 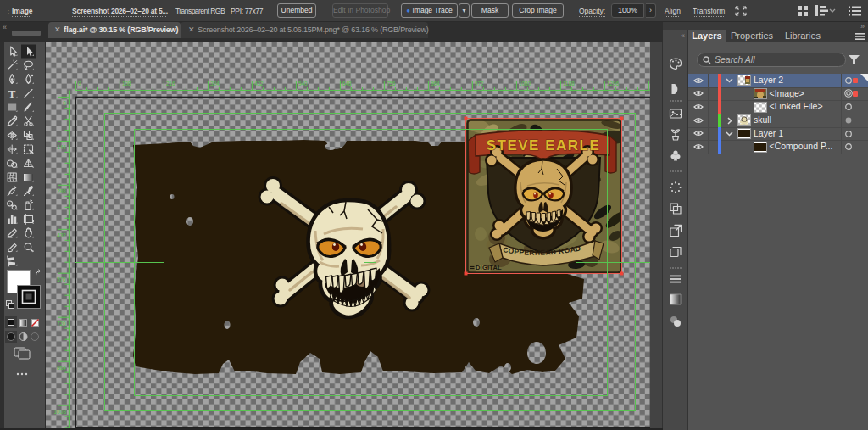 What do you see at coordinates (488, 268) in the screenshot?
I see `svg-text: DIGITAL` at bounding box center [488, 268].